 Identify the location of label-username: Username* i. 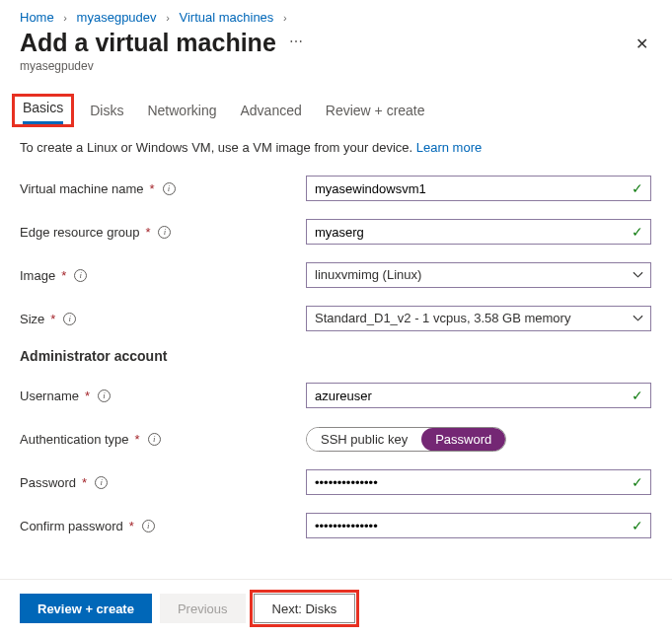
(163, 396).